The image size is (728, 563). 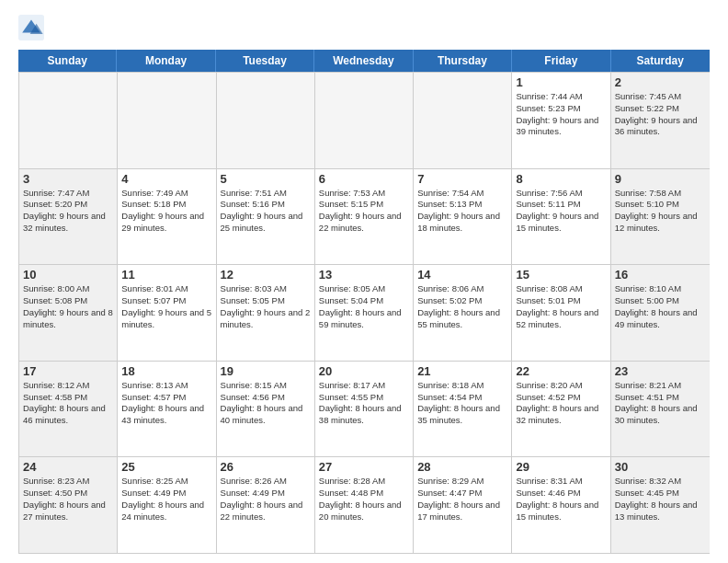 What do you see at coordinates (561, 114) in the screenshot?
I see `day-info: Sunrise: 7:44 AMSunset: 5:23 PMDaylight:…` at bounding box center [561, 114].